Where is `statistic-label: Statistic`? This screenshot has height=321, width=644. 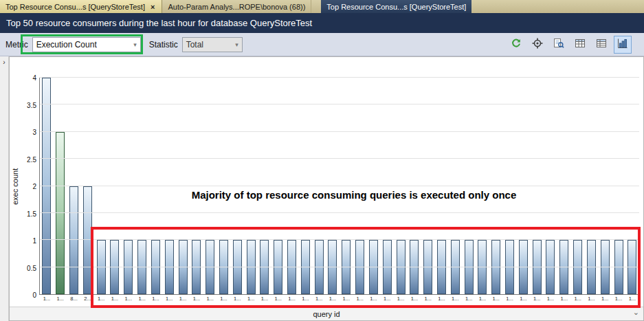 statistic-label: Statistic is located at coordinates (164, 45).